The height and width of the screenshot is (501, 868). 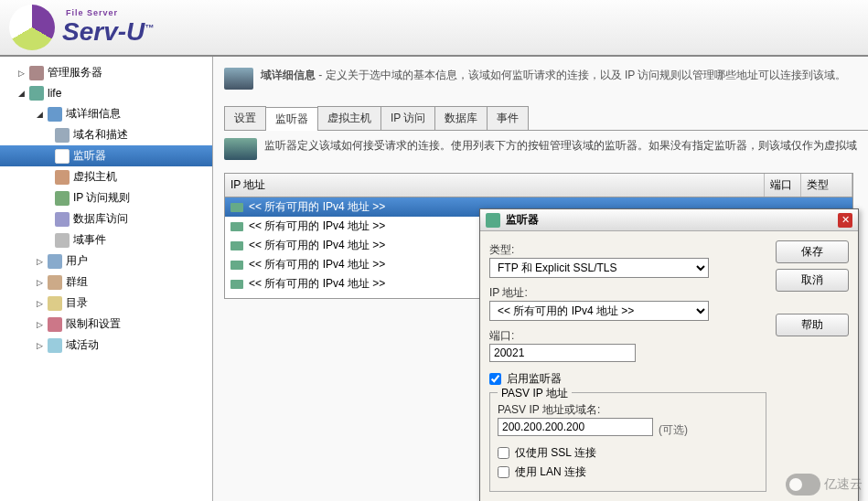 What do you see at coordinates (673, 430) in the screenshot?
I see `optional-note: (可选)` at bounding box center [673, 430].